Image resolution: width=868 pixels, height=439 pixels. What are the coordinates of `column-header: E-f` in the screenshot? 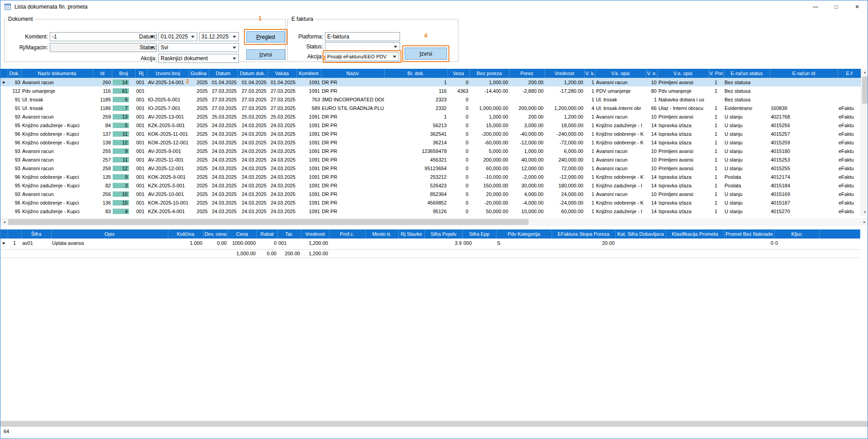 It's located at (849, 73).